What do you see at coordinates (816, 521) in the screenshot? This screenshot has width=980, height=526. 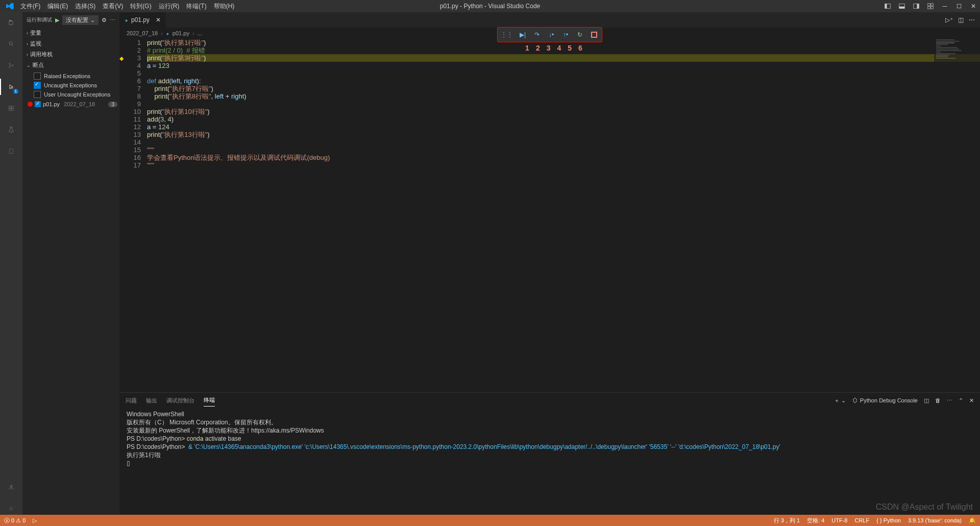 I see `status-spaces: 空格: 4` at bounding box center [816, 521].